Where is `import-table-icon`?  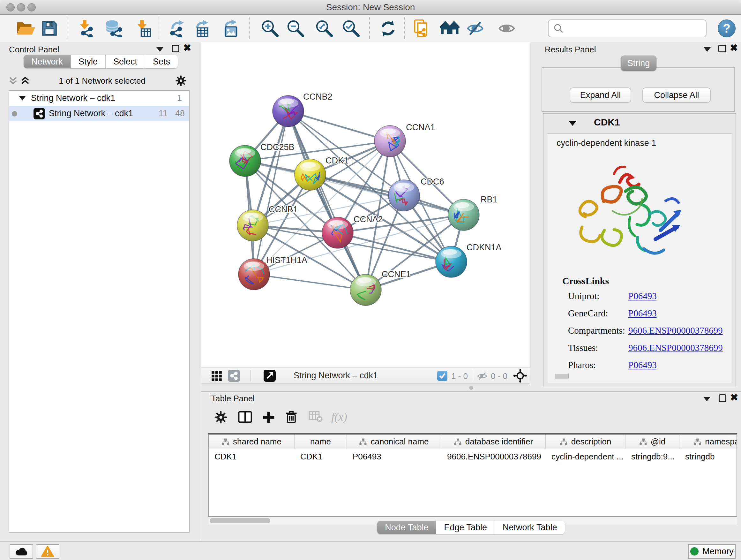 import-table-icon is located at coordinates (143, 28).